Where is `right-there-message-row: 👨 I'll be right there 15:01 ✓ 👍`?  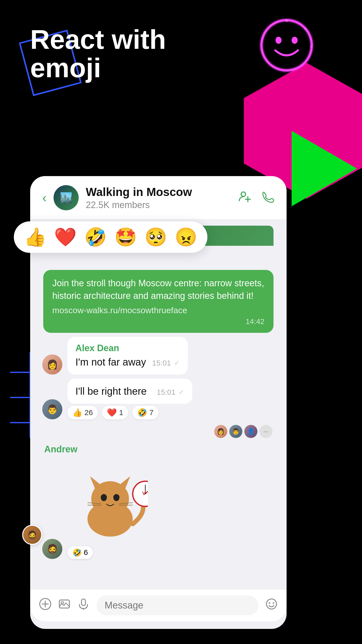 right-there-message-row: 👨 I'll be right there 15:01 ✓ 👍 is located at coordinates (158, 399).